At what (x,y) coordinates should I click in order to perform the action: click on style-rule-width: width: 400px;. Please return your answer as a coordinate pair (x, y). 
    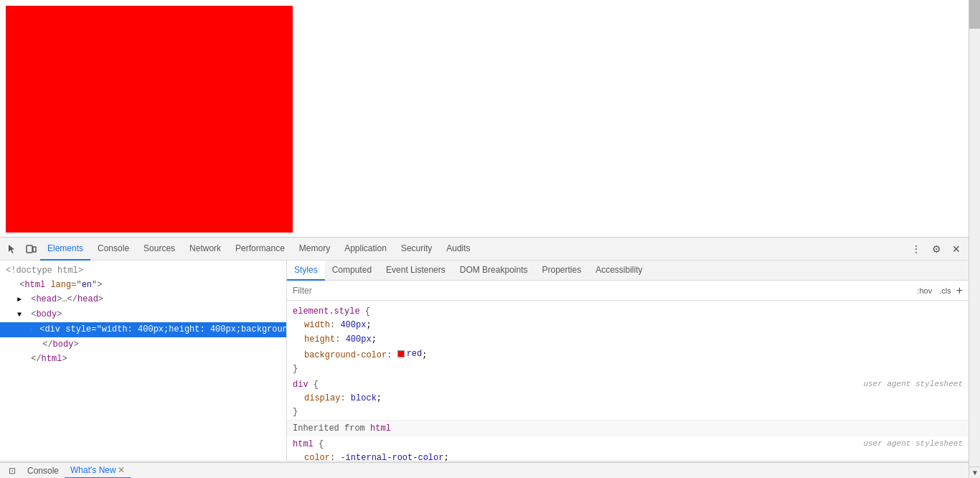
    Looking at the image, I should click on (628, 325).